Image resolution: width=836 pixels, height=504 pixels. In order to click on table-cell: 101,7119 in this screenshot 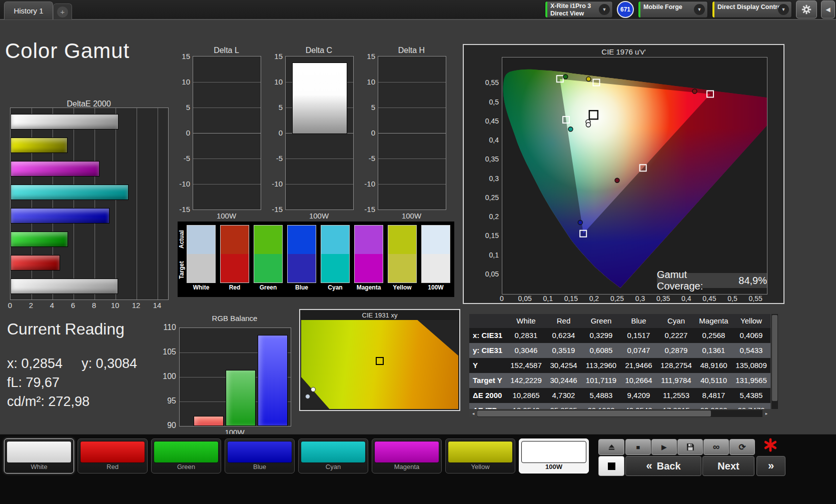, I will do `click(601, 380)`.